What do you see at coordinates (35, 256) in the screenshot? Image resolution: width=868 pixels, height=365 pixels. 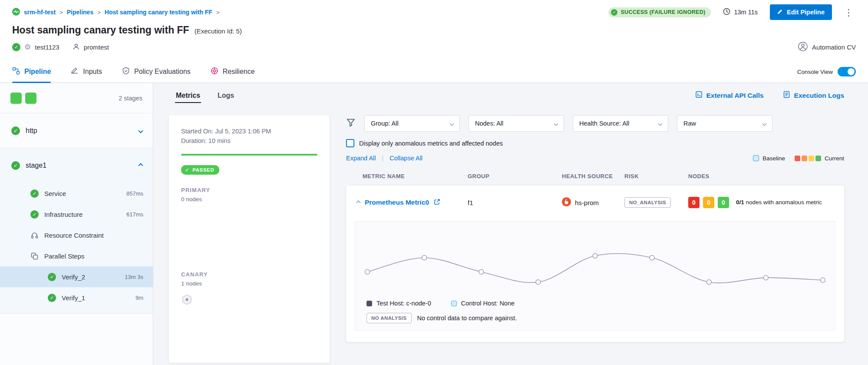 I see `parallel-steps-icon` at bounding box center [35, 256].